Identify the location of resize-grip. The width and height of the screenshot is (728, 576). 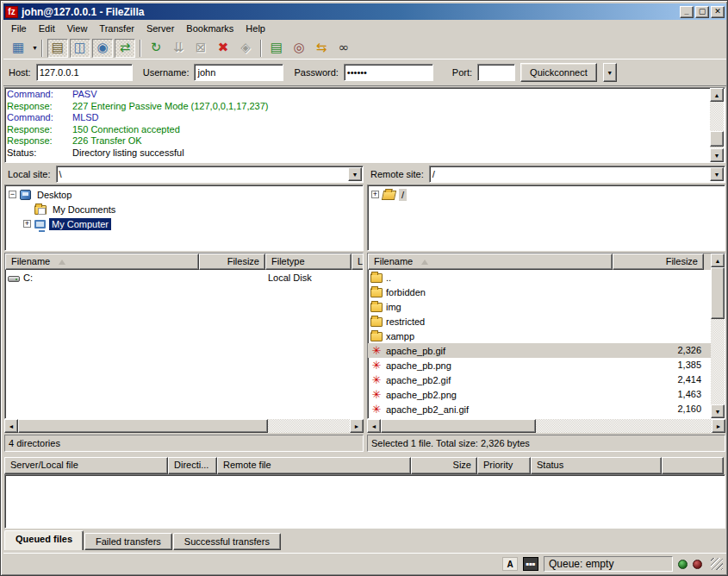
(717, 564).